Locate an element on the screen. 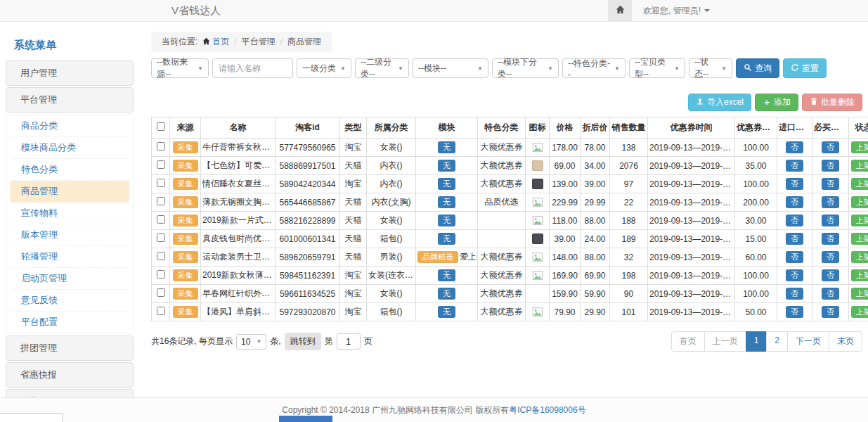  trash-icon is located at coordinates (814, 103).